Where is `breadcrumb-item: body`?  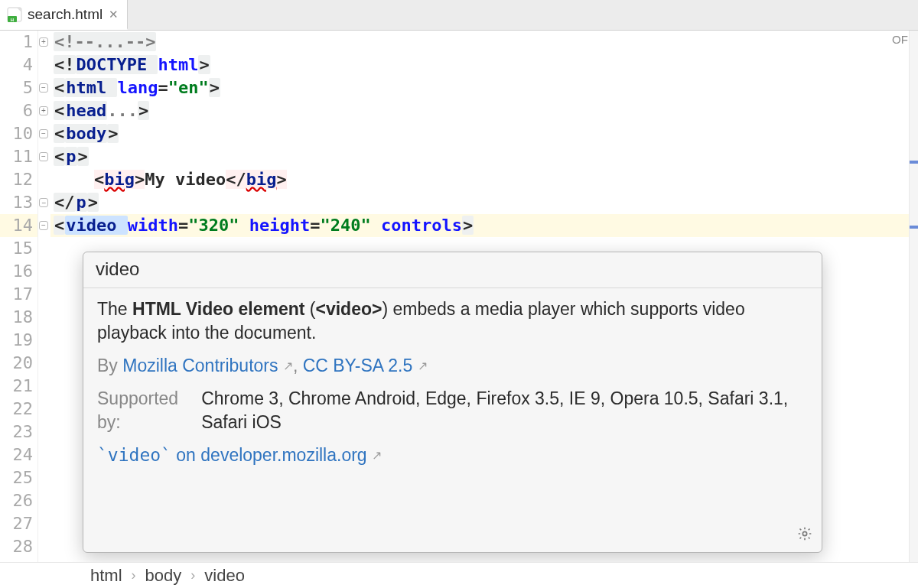 breadcrumb-item: body is located at coordinates (164, 576).